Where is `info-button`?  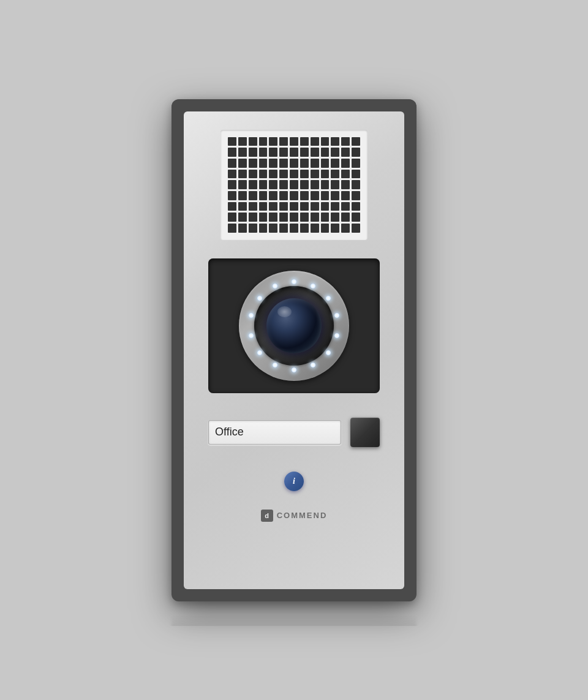
info-button is located at coordinates (294, 481).